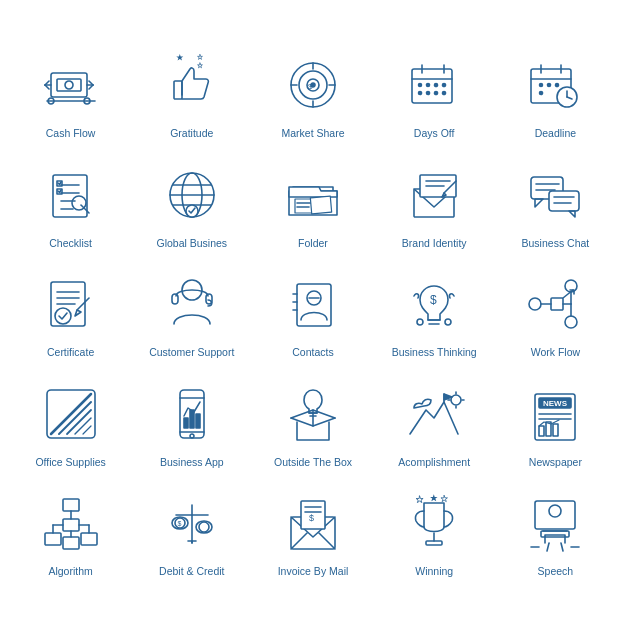 The width and height of the screenshot is (626, 626). Describe the element at coordinates (556, 572) in the screenshot. I see `speech-label: Speech` at that location.